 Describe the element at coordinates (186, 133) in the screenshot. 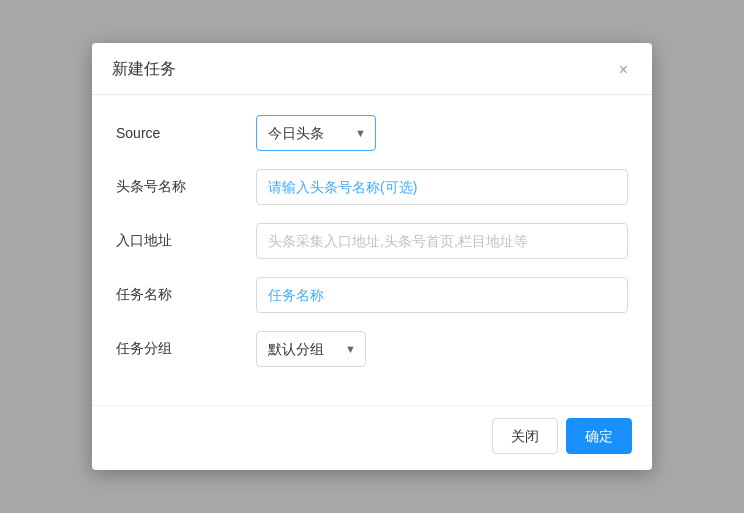

I see `label-source: Source` at that location.